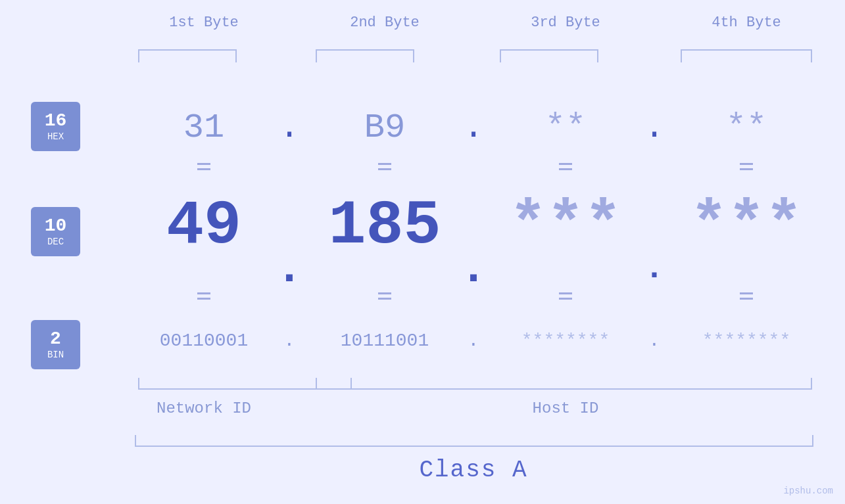 The image size is (845, 504). I want to click on byte3-bracket, so click(549, 56).